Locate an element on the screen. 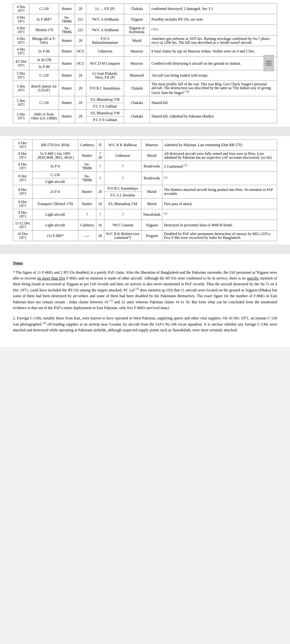 This screenshot has width=290, height=644. notes-cell: confirmed destroyed, 2 damaged. See 3.3 is located at coordinates (213, 9).